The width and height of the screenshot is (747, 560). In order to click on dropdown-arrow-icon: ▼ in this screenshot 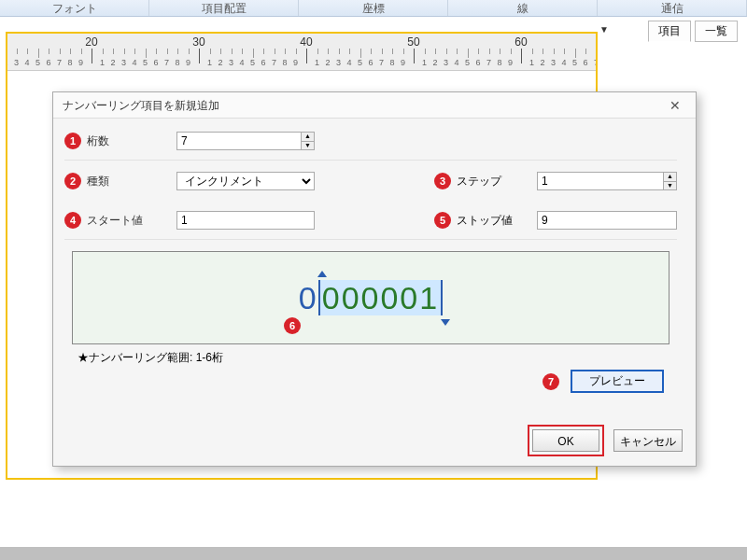, I will do `click(604, 30)`.